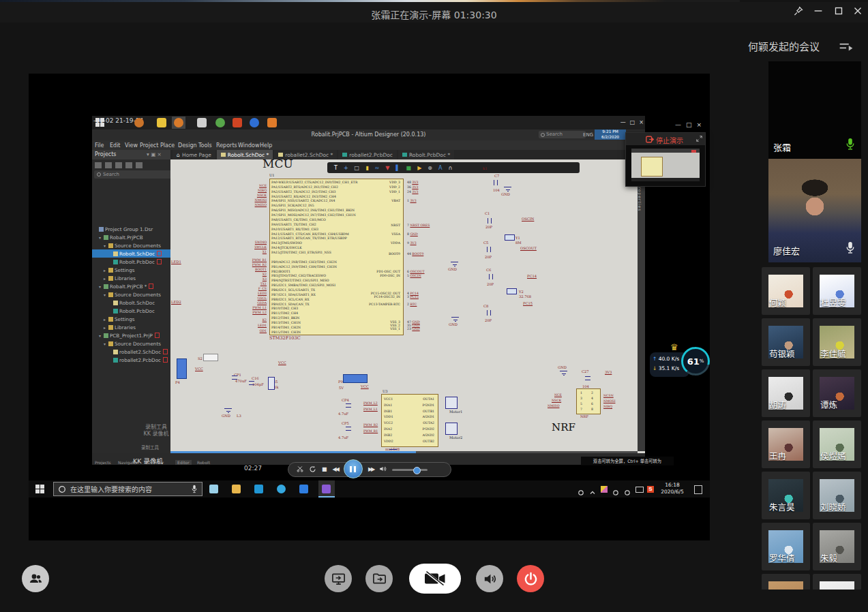 The image size is (868, 612). I want to click on player-volume-icon, so click(383, 470).